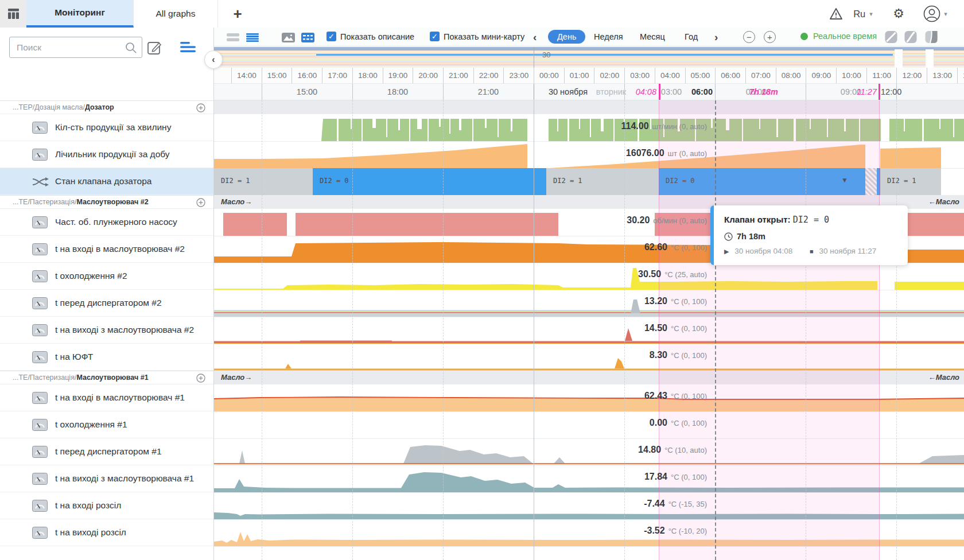 The width and height of the screenshot is (964, 560). I want to click on filter-button, so click(188, 49).